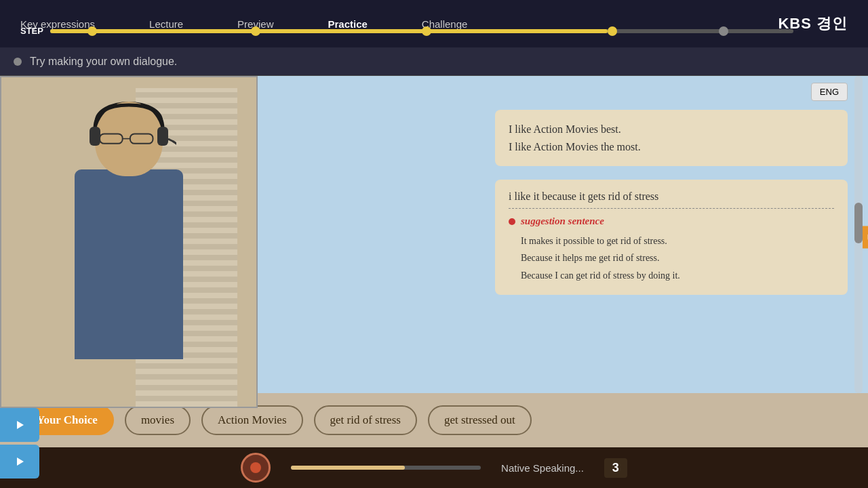  I want to click on scrollbar-thumb, so click(859, 223).